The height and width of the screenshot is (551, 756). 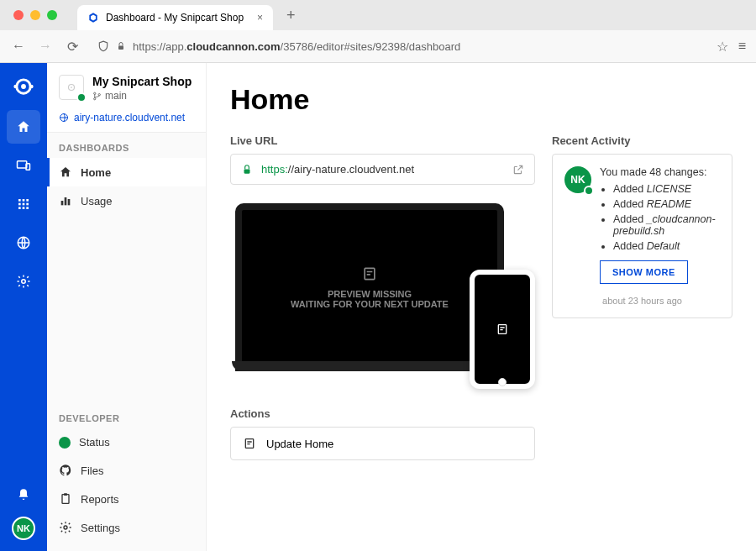 What do you see at coordinates (518, 170) in the screenshot?
I see `external-link-icon` at bounding box center [518, 170].